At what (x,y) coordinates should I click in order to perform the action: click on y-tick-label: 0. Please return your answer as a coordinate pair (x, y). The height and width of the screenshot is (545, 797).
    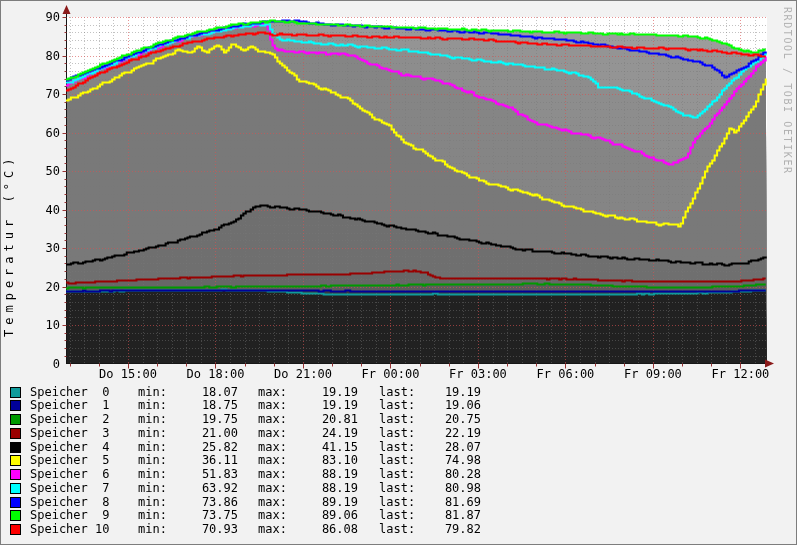
    Looking at the image, I should click on (40, 364).